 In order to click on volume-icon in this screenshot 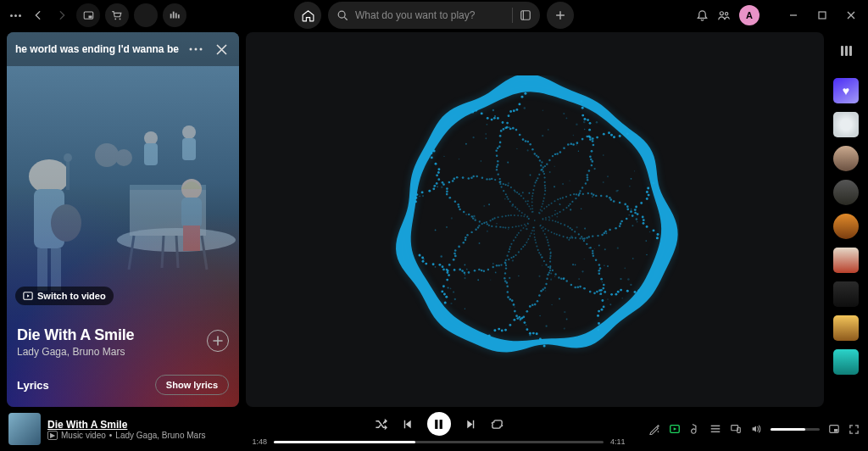, I will do `click(756, 429)`.